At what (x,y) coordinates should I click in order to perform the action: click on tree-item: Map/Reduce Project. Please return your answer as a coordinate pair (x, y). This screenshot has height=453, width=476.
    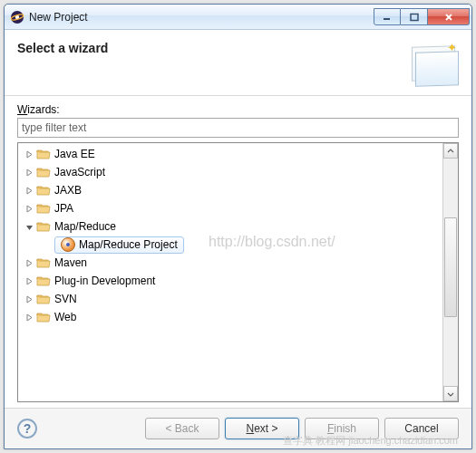
    Looking at the image, I should click on (238, 245).